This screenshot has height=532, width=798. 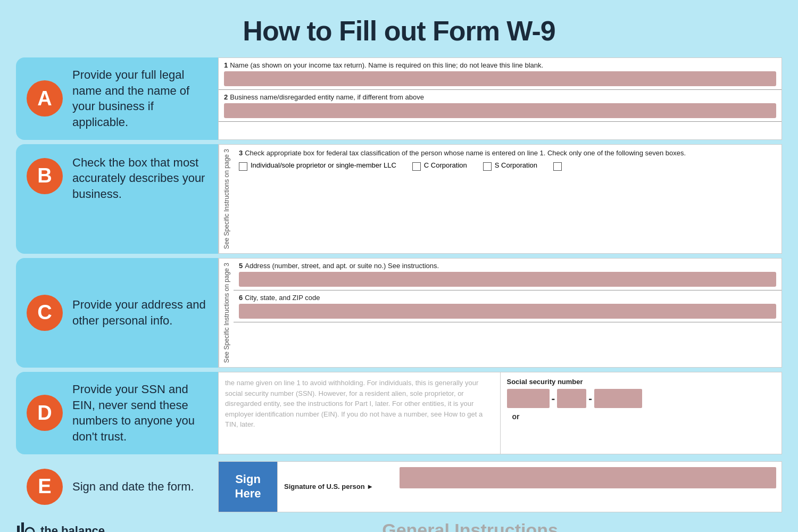 I want to click on checkboxes-row: Individual/sole proprietor or single-mem…, so click(x=508, y=166).